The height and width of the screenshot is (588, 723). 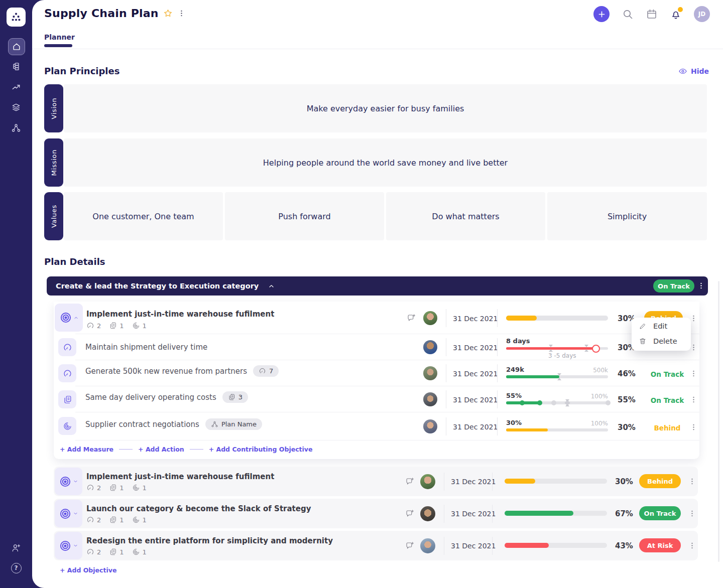 I want to click on add-action-link: + Add Action, so click(x=161, y=450).